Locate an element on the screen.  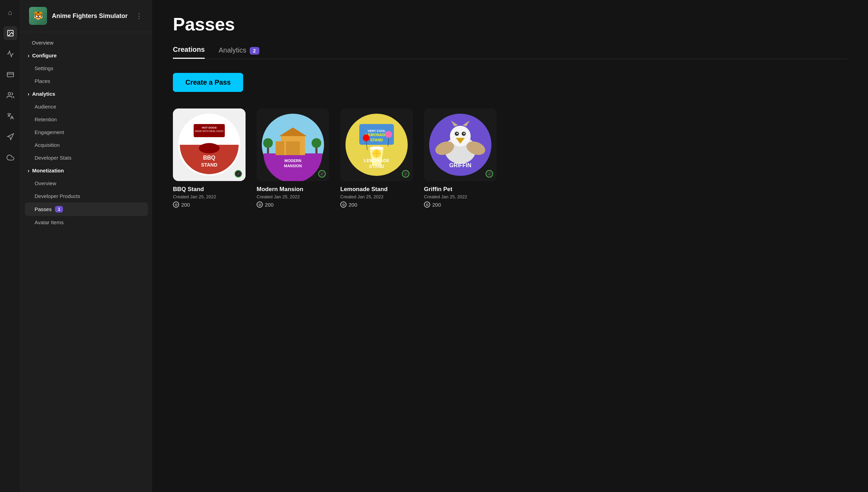
image-icon is located at coordinates (10, 33).